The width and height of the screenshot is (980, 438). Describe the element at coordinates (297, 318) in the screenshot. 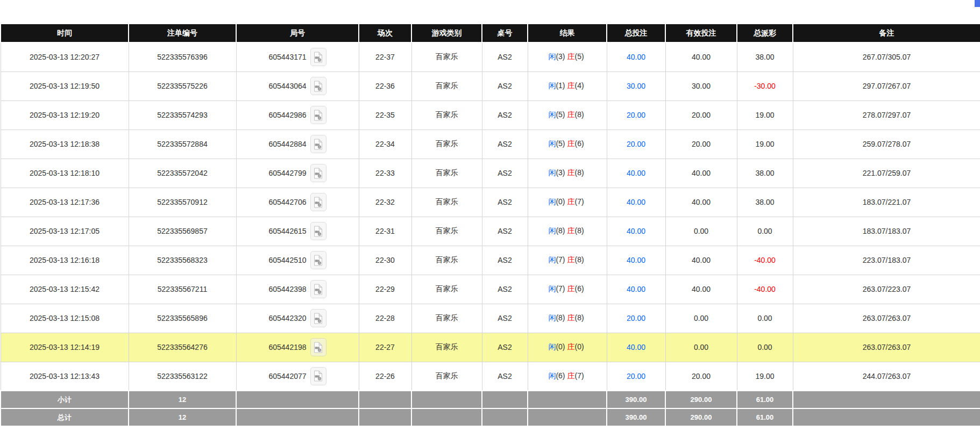

I see `cell-round-id: 605442320` at that location.